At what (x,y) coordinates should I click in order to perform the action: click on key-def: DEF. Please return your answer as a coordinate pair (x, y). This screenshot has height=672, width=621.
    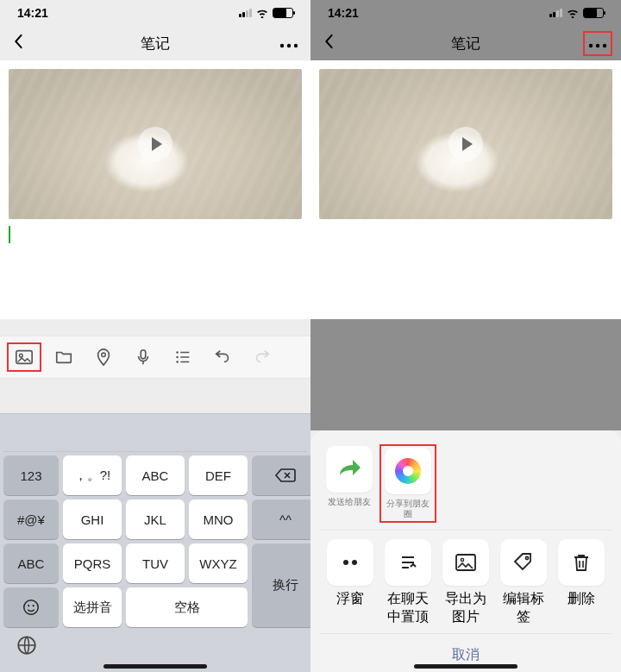
    Looking at the image, I should click on (218, 475).